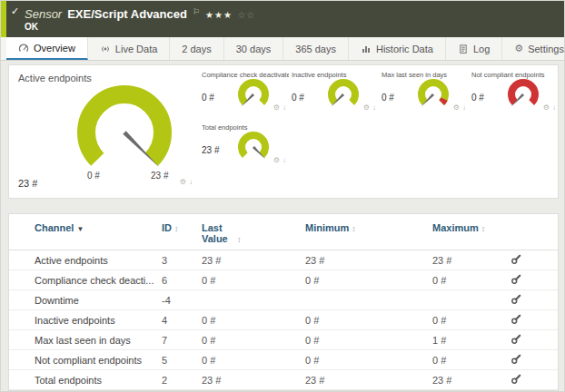 The height and width of the screenshot is (392, 565). What do you see at coordinates (316, 49) in the screenshot?
I see `tab-365-days: 365 days` at bounding box center [316, 49].